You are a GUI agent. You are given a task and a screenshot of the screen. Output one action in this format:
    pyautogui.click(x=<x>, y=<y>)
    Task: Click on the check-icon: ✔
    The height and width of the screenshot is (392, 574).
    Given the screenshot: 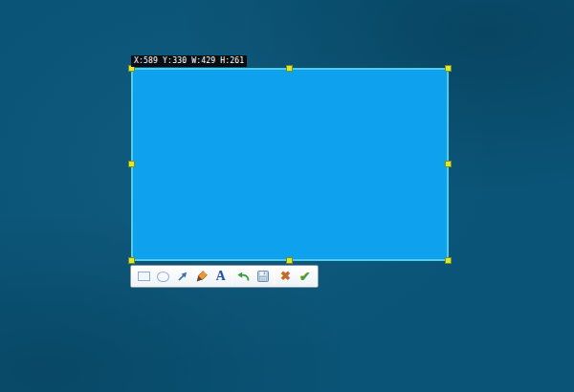 What is the action you would take?
    pyautogui.click(x=305, y=276)
    